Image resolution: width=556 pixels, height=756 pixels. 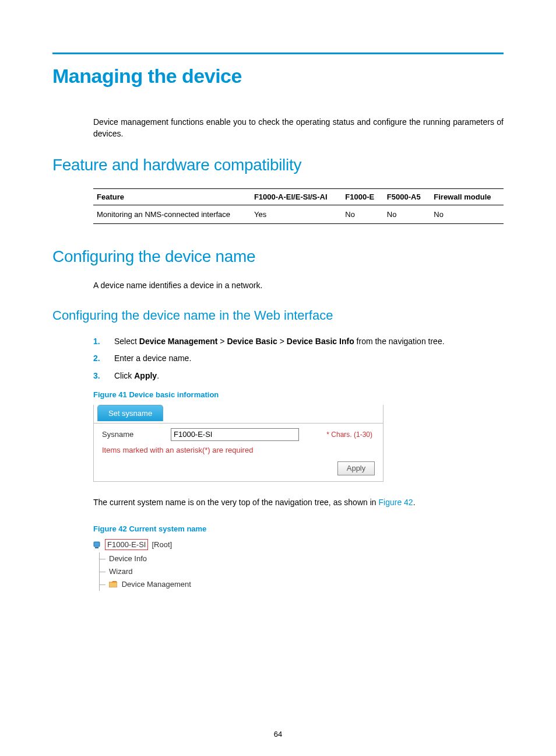 What do you see at coordinates (235, 435) in the screenshot?
I see `sysname-input` at bounding box center [235, 435].